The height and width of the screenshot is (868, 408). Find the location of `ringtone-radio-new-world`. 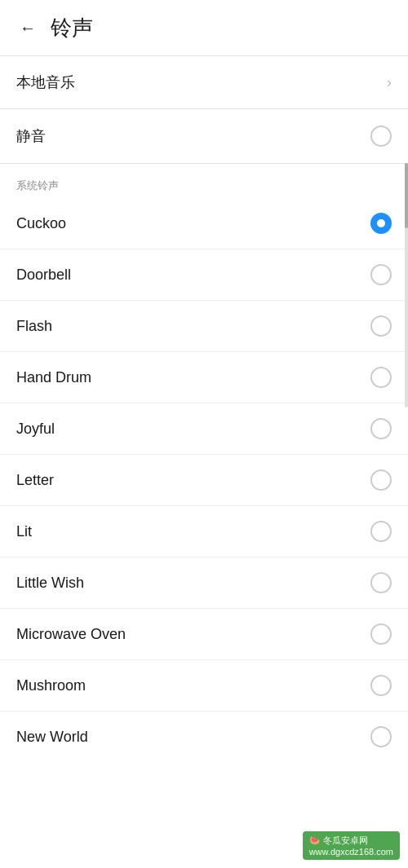

ringtone-radio-new-world is located at coordinates (381, 737).